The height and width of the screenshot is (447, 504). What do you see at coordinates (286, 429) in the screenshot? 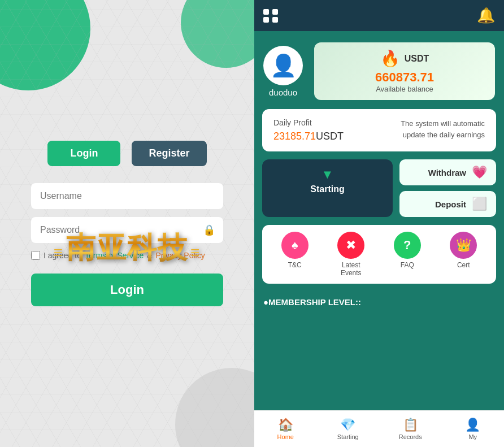
I see `nav-home: 🏠 Home` at bounding box center [286, 429].